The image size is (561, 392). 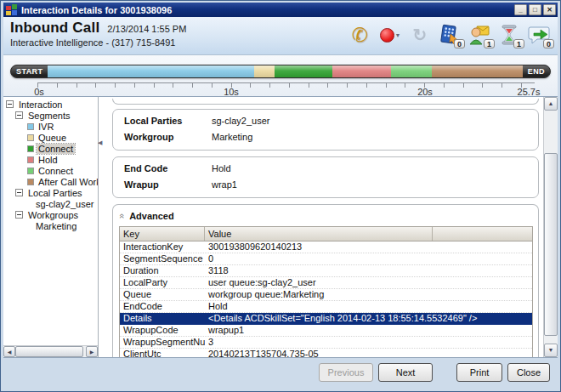 What do you see at coordinates (9, 352) in the screenshot?
I see `scroll-left-icon: ◀` at bounding box center [9, 352].